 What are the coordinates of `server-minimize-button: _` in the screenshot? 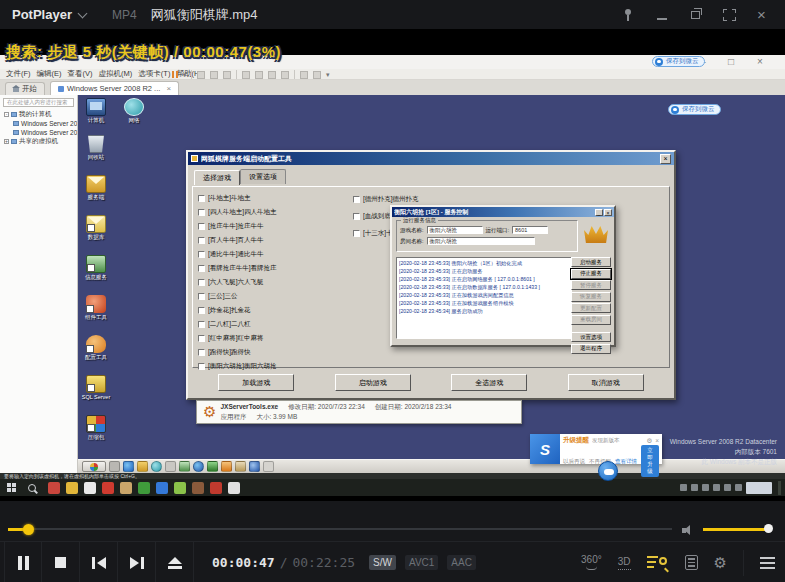 It's located at (599, 212).